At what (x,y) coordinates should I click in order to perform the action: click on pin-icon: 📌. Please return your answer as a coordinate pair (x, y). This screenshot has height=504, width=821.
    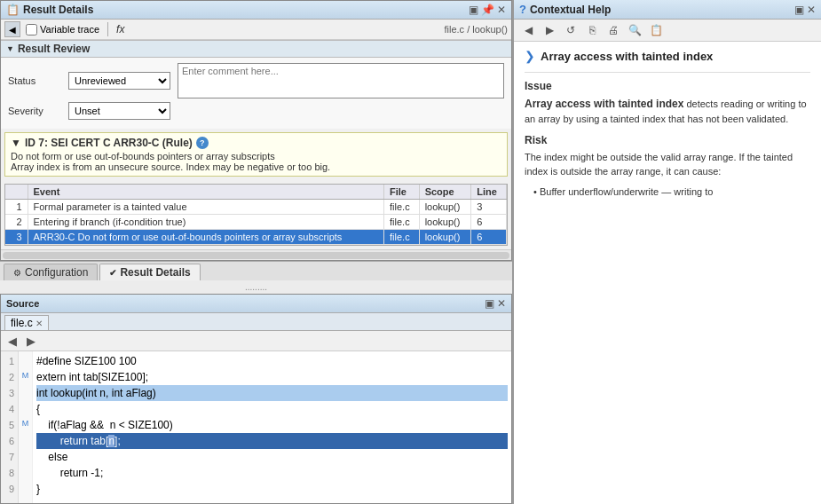
    Looking at the image, I should click on (488, 10).